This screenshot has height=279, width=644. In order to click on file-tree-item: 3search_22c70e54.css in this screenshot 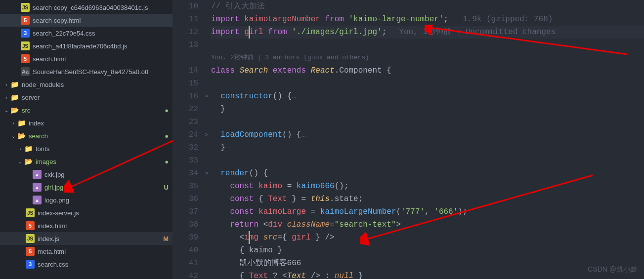, I will do `click(86, 33)`.